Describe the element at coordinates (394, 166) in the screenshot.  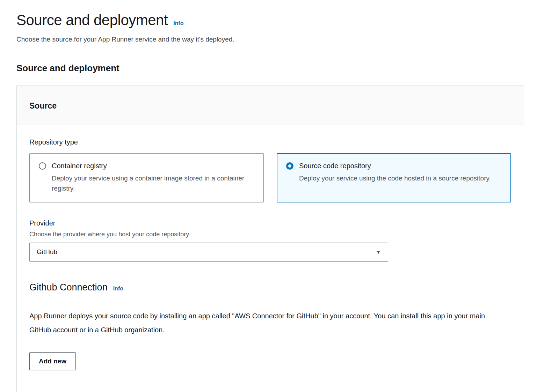
I see `tile-source-code-repository-top: Source code repository` at that location.